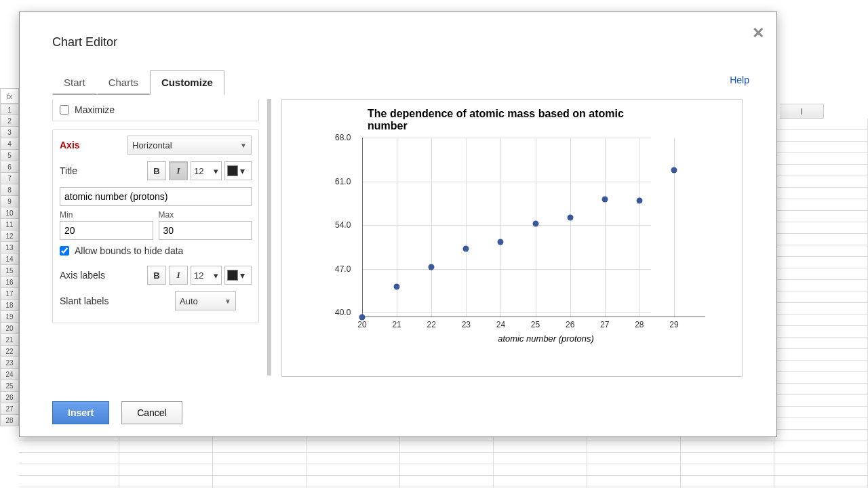 The image size is (868, 488). Describe the element at coordinates (758, 33) in the screenshot. I see `close-icon: ✕` at that location.